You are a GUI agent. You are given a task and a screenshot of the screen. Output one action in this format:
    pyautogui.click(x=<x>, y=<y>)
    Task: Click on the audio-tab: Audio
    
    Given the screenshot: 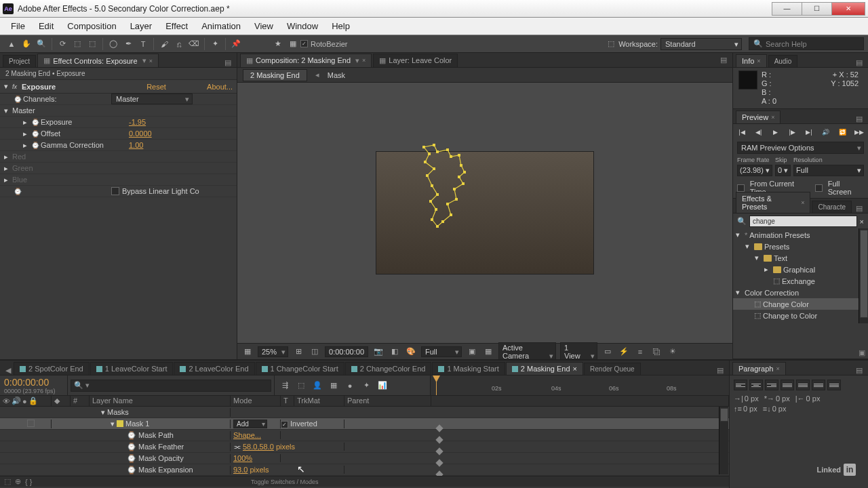 What is the action you would take?
    pyautogui.click(x=783, y=61)
    